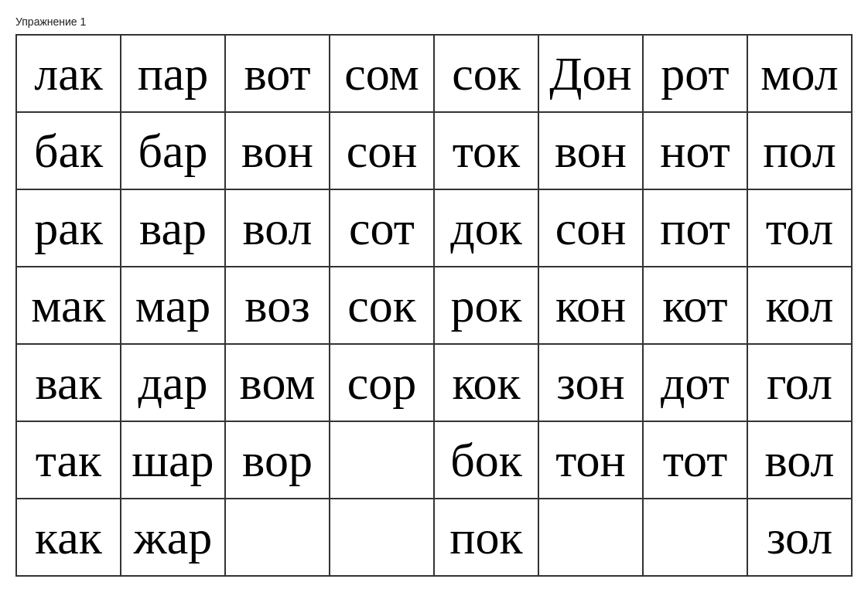  What do you see at coordinates (434, 537) in the screenshot?
I see `table-row: какжарпокзол` at bounding box center [434, 537].